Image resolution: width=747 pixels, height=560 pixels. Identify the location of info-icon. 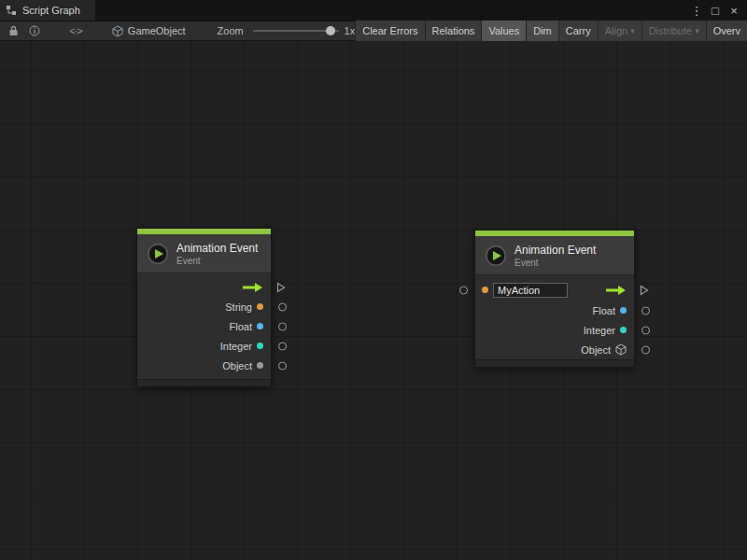
(35, 31).